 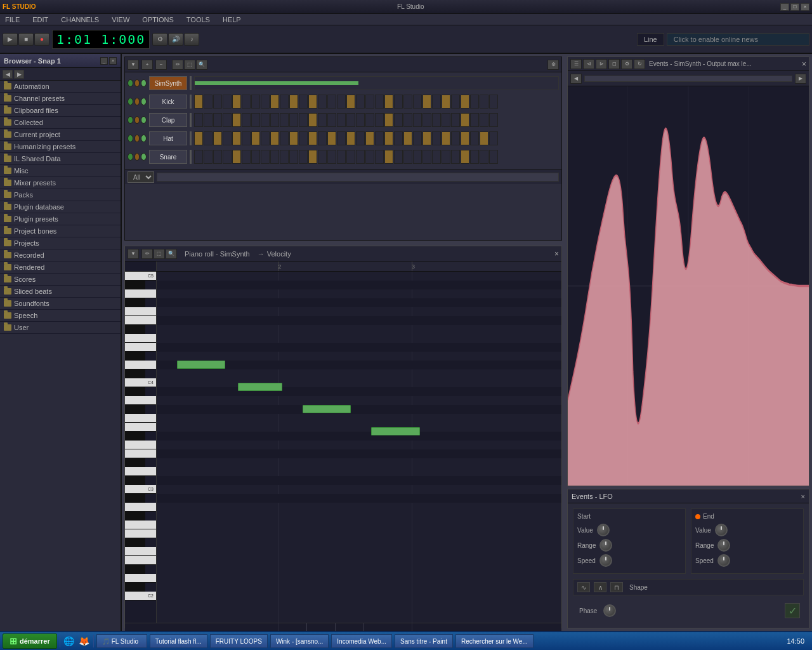 I want to click on pr-close: ×, so click(x=557, y=254).